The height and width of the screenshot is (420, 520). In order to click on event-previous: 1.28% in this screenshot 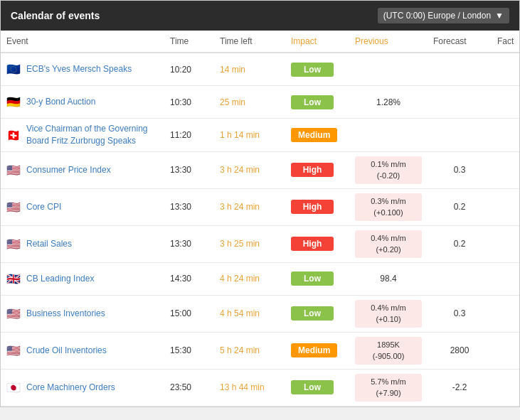, I will do `click(388, 102)`.